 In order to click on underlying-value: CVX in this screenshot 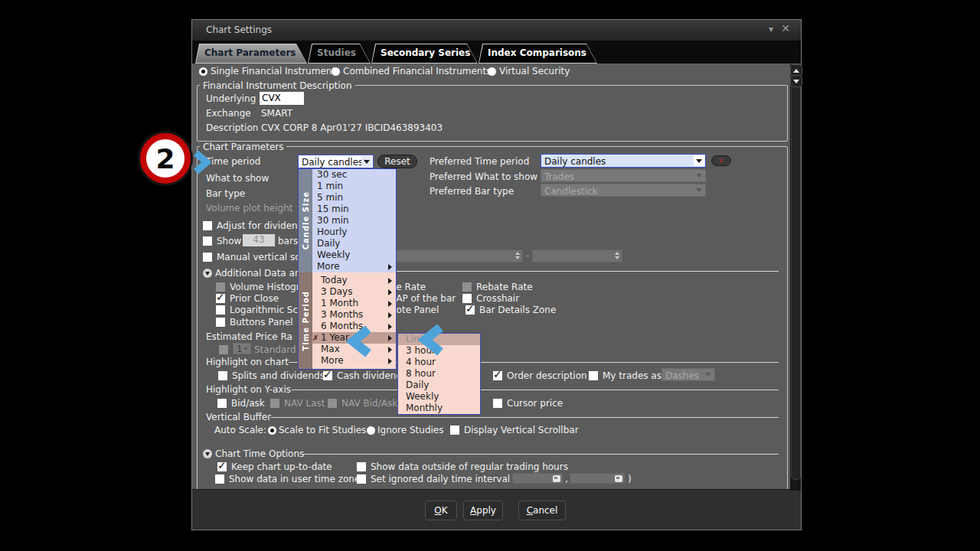, I will do `click(271, 98)`.